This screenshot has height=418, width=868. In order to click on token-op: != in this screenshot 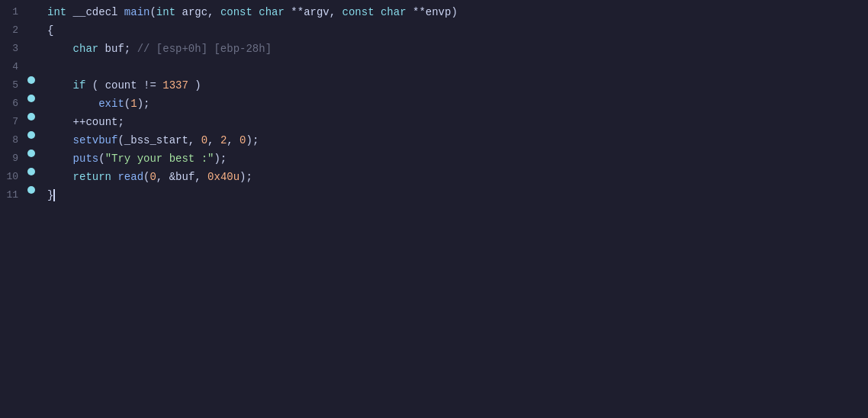, I will do `click(149, 85)`.